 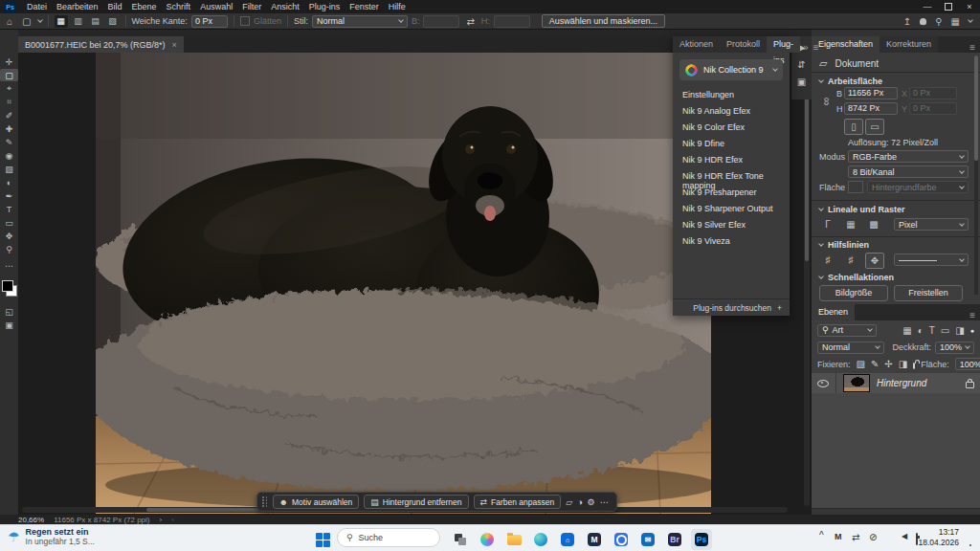 What do you see at coordinates (733, 162) in the screenshot?
I see `plugin-item-hdr-efex: Nik 9 HDR Efex` at bounding box center [733, 162].